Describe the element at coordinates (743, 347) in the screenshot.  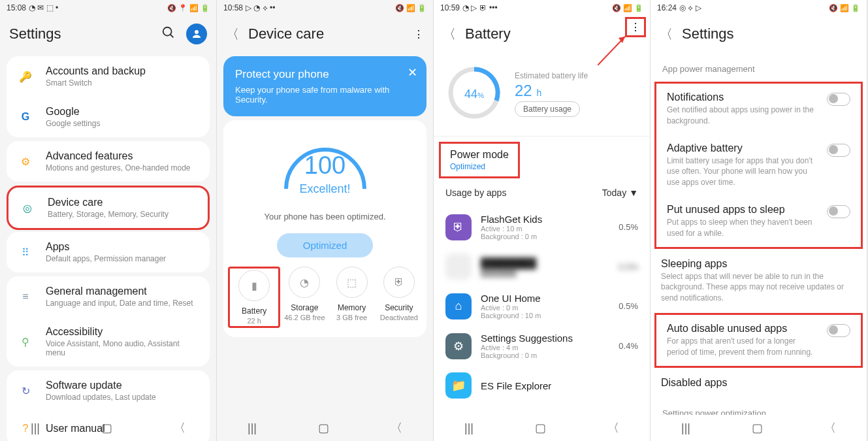
I see `toggle-sub: For apps that aren't used for a longer p…` at that location.